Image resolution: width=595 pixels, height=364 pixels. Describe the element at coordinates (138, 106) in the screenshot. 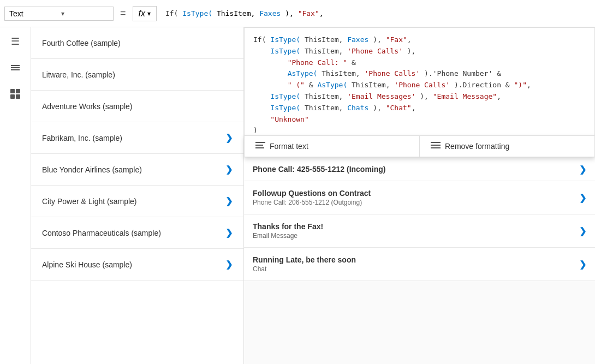

I see `list-item: Adventure Works (sample)` at that location.